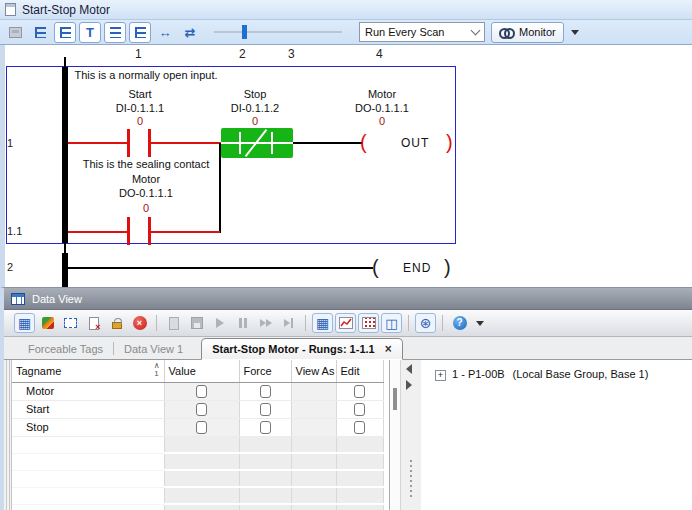  Describe the element at coordinates (408, 323) in the screenshot. I see `separator` at that location.